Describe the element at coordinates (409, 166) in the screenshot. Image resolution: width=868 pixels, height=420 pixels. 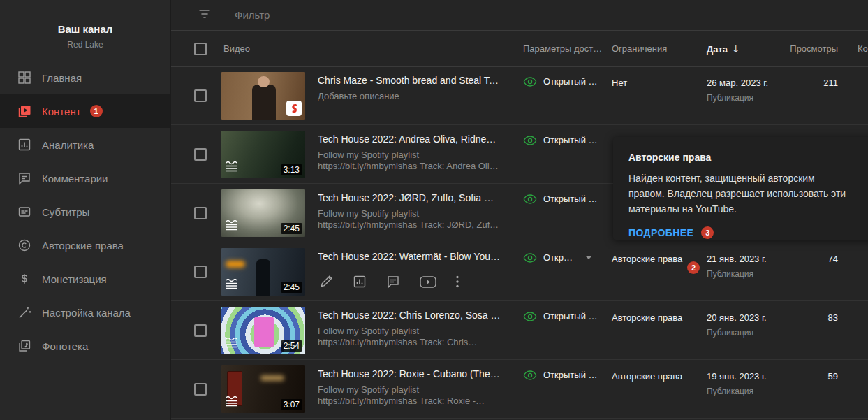
I see `video-description: https://bit.ly/hmbymishas Track: Andrea …` at that location.